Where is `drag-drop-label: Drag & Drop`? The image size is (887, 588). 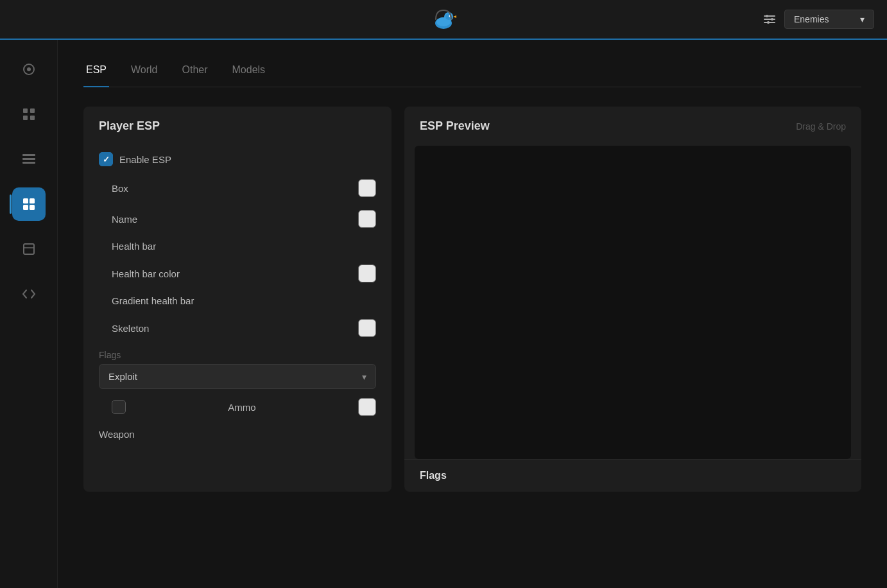 drag-drop-label: Drag & Drop is located at coordinates (821, 126).